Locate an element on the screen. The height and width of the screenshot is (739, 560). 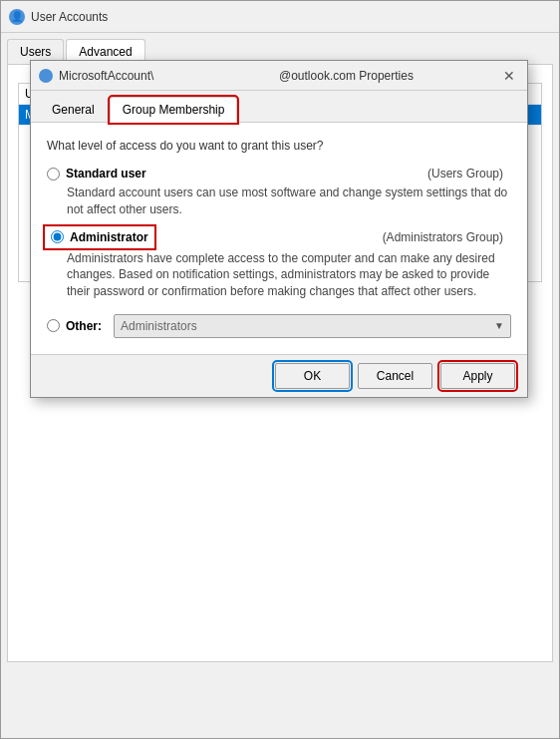
standard-user-radio is located at coordinates (54, 174).